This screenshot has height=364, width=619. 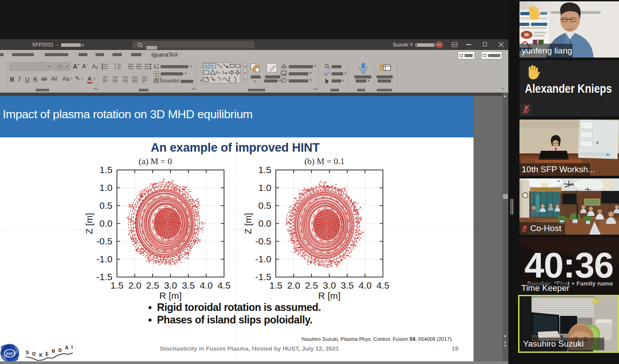 I want to click on svg-text: a, so click(x=158, y=67).